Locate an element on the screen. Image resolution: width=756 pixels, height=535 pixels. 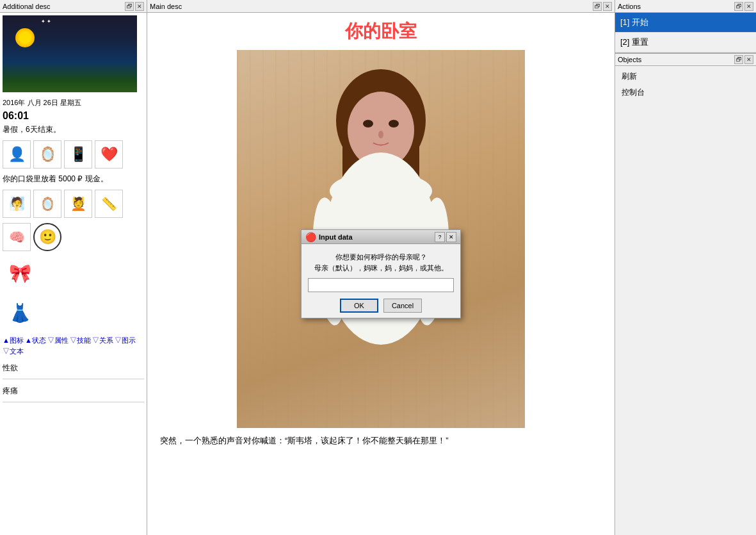
mirror2-icon: 🪞 is located at coordinates (47, 204).